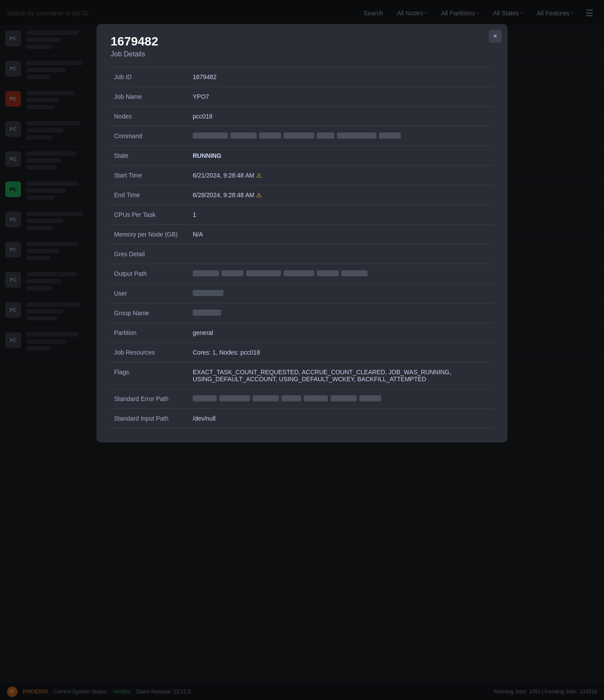 The image size is (604, 700). I want to click on field-value: 1, so click(341, 215).